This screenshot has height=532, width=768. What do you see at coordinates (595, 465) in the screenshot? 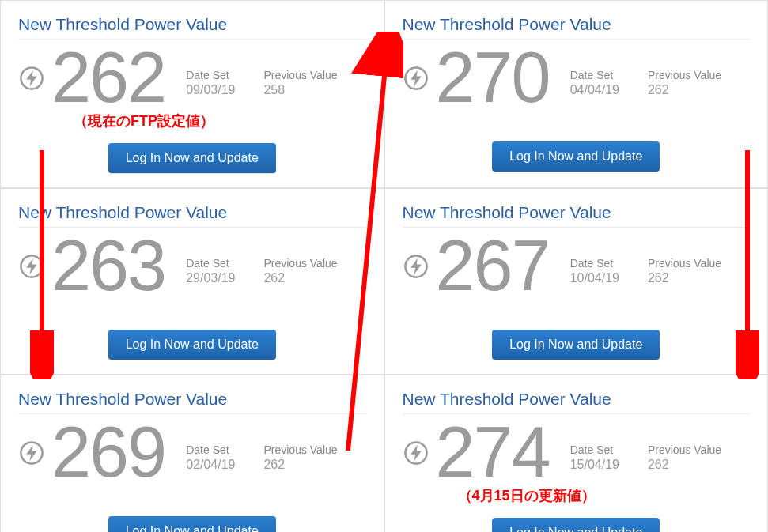
I see `date-set-value: 15/04/19` at bounding box center [595, 465].